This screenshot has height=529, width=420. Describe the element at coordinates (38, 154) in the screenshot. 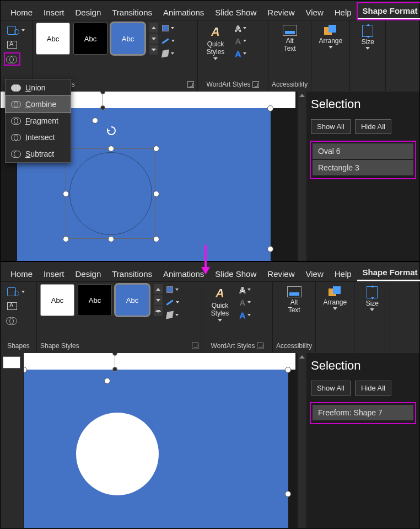

I see `menu-subtract: Subtract` at that location.